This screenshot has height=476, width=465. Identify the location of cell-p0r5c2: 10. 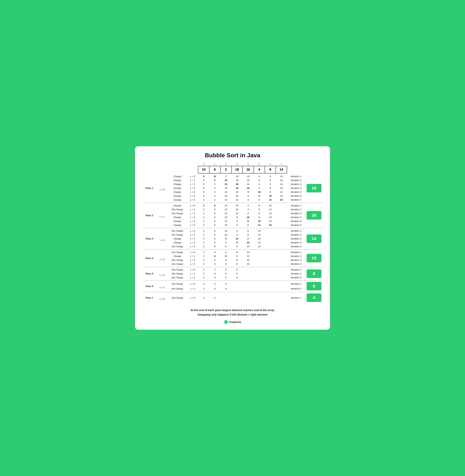
(226, 196).